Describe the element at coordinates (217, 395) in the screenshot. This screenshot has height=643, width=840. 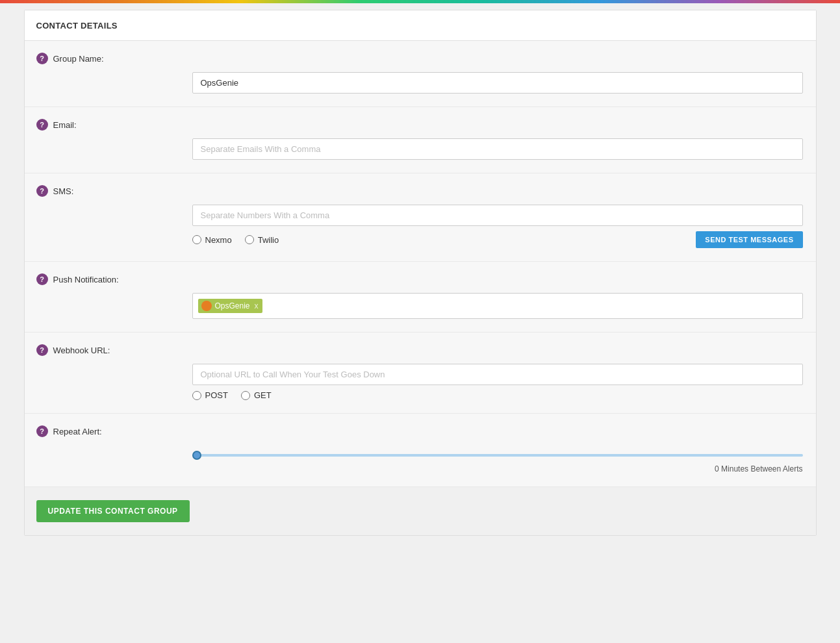
I see `webhook-post-label: POST` at that location.